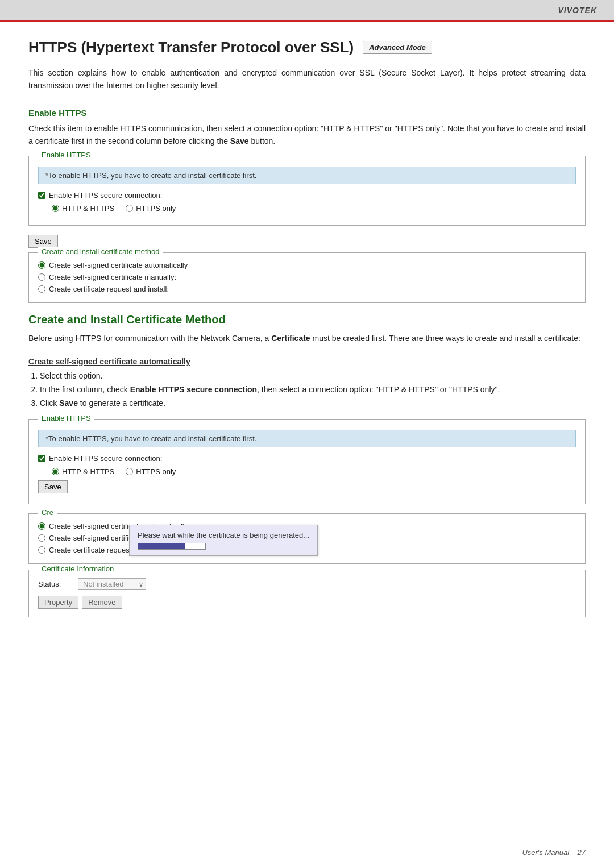 The image size is (614, 868). Describe the element at coordinates (397, 48) in the screenshot. I see `advanced-mode-badge: Advanced Mode` at that location.